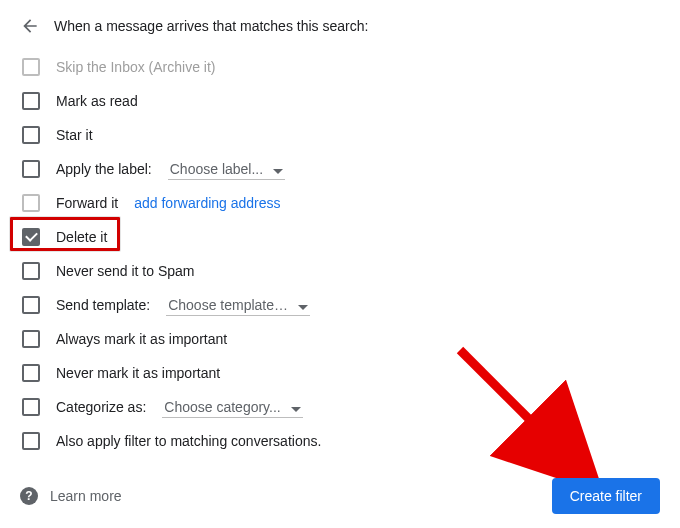 This screenshot has width=680, height=528. I want to click on checkbox-never-important, so click(31, 373).